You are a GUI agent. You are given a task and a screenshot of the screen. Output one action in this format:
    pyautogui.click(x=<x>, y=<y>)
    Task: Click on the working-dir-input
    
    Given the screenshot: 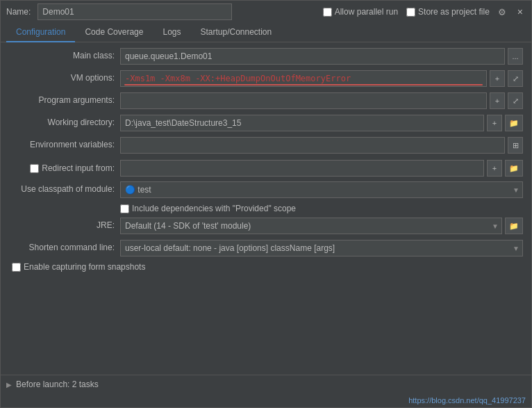 What is the action you would take?
    pyautogui.click(x=302, y=123)
    